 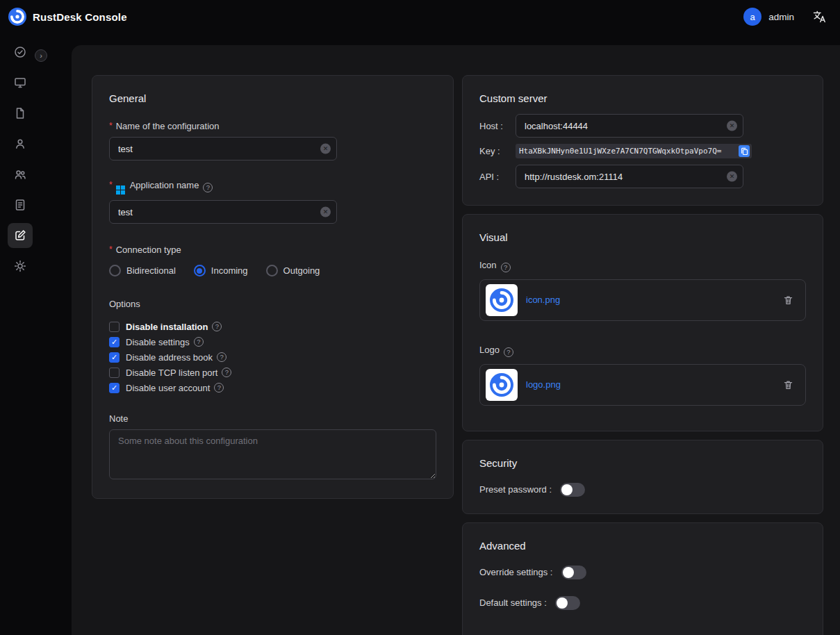 What do you see at coordinates (568, 603) in the screenshot?
I see `default-settings-toggle` at bounding box center [568, 603].